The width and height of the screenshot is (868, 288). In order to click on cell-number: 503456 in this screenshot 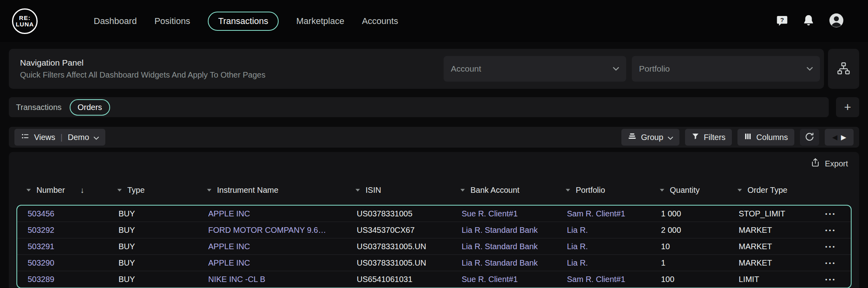, I will do `click(73, 214)`.